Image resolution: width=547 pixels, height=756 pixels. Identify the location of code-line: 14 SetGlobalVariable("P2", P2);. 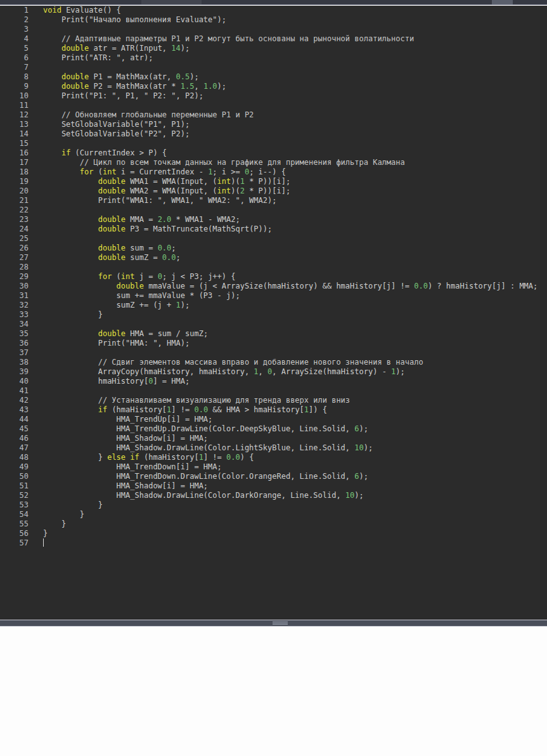
(274, 134).